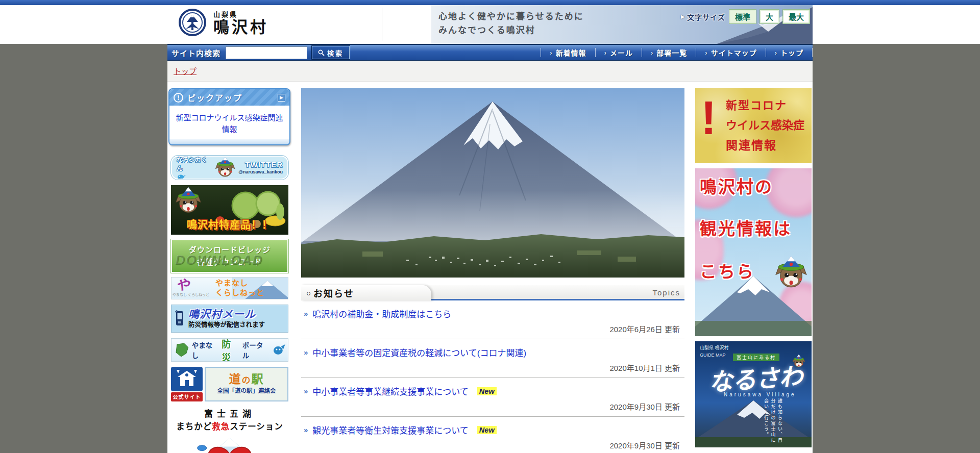  I want to click on pickup-box: ! ピックアップ ▶ 新型コロナウイルス感染症関連情報, so click(230, 117).